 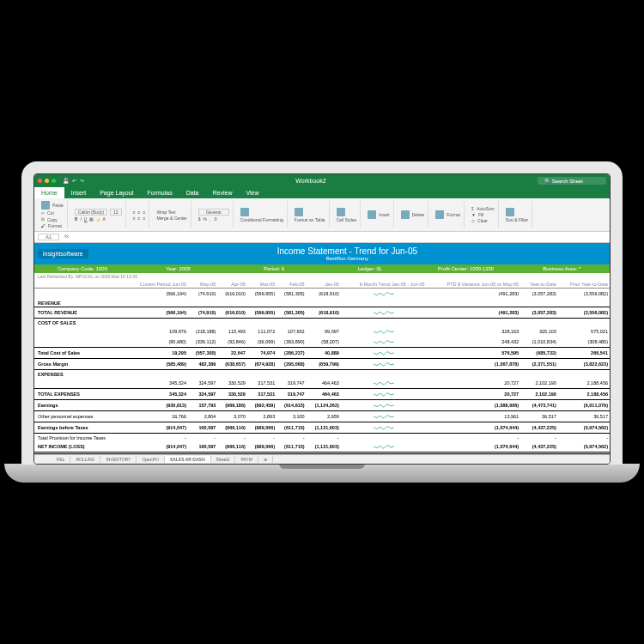 I want to click on fill-color-icon: ◢, so click(x=98, y=219).